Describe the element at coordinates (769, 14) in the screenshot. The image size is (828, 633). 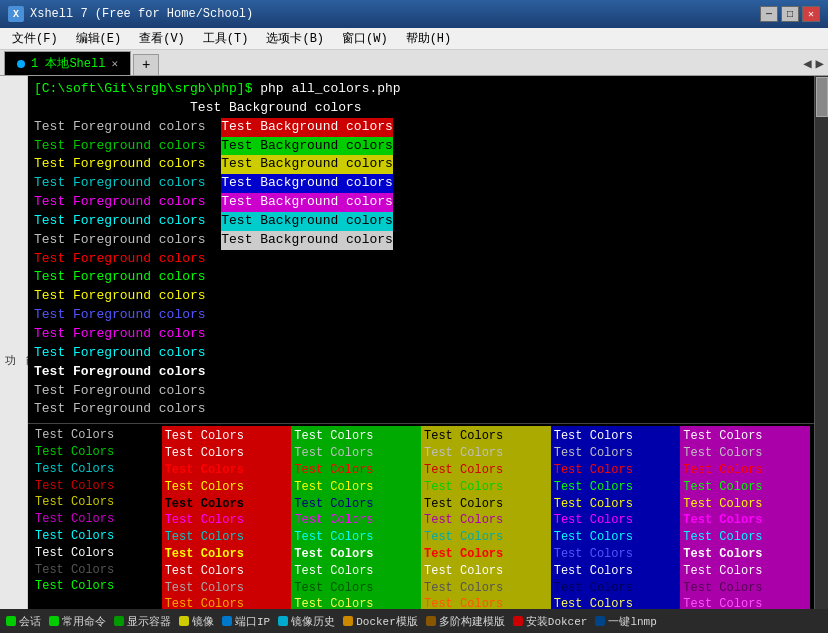
I see `minimize-button: ─` at that location.